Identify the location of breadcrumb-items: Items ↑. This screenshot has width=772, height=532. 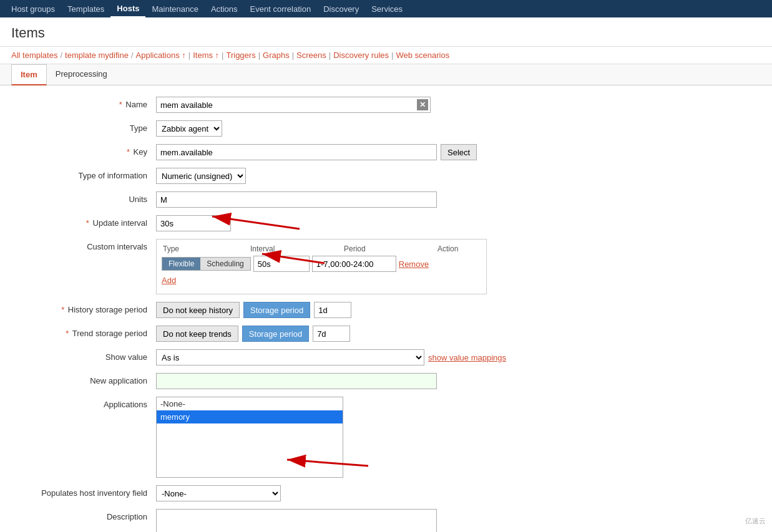
(206, 55).